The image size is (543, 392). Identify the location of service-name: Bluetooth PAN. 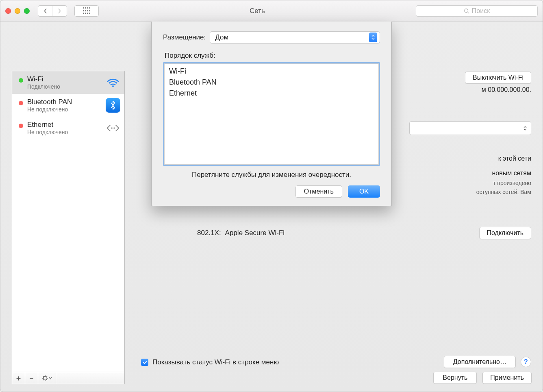
(64, 102).